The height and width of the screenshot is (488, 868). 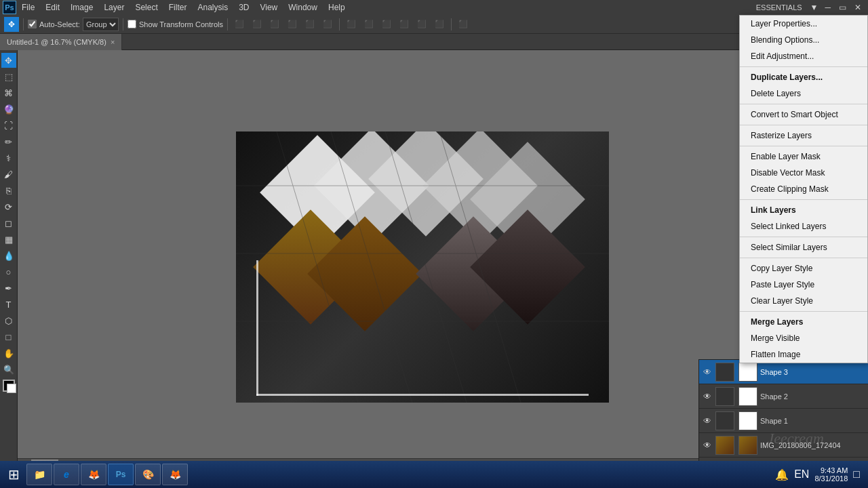 What do you see at coordinates (404, 24) in the screenshot?
I see `distribute-4-btn: ⬛` at bounding box center [404, 24].